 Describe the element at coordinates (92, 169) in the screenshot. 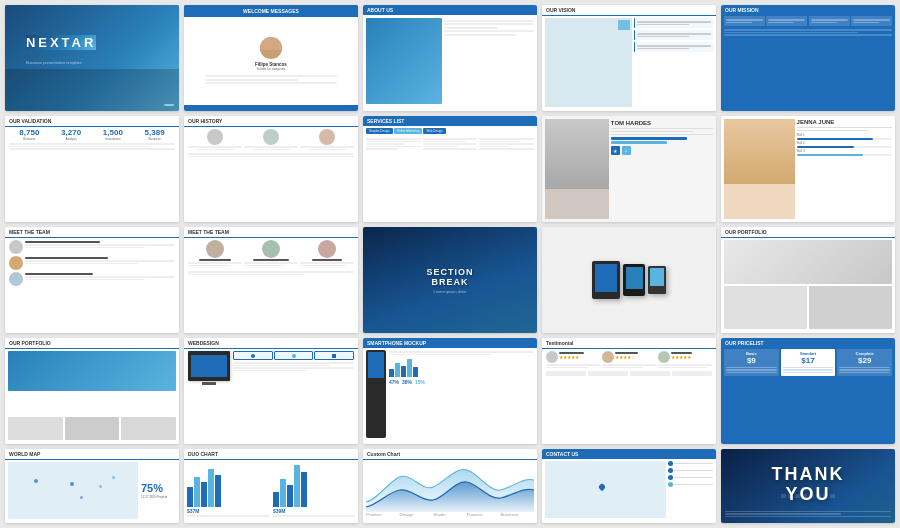

I see `slide-validation: OUR VALIDATION 8,750 Business 3,270 Anal…` at that location.